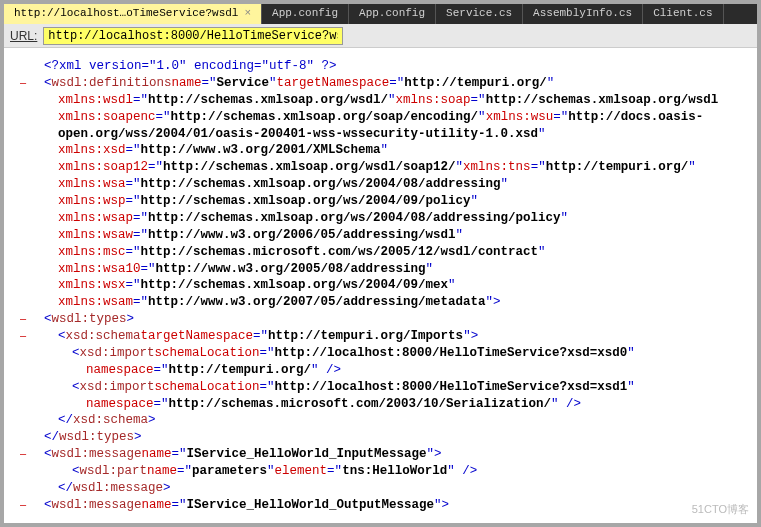  I want to click on watermark: 51CTO博客, so click(720, 510).